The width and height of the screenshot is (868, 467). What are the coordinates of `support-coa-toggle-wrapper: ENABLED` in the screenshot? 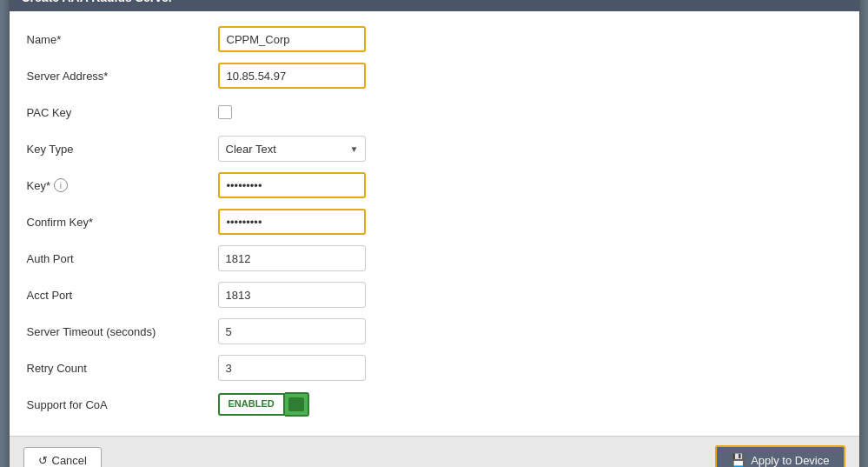 It's located at (264, 404).